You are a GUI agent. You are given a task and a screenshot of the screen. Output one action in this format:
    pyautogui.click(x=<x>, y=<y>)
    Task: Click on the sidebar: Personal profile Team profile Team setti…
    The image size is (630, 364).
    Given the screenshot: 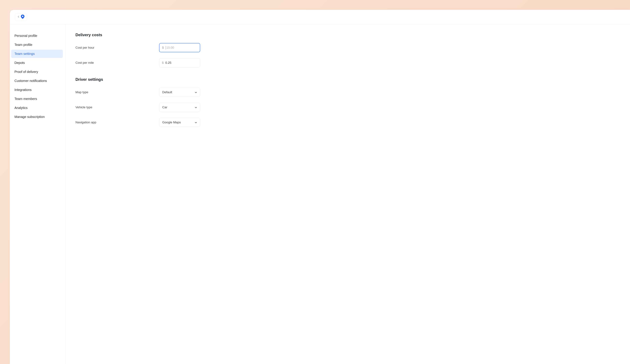 What is the action you would take?
    pyautogui.click(x=38, y=194)
    